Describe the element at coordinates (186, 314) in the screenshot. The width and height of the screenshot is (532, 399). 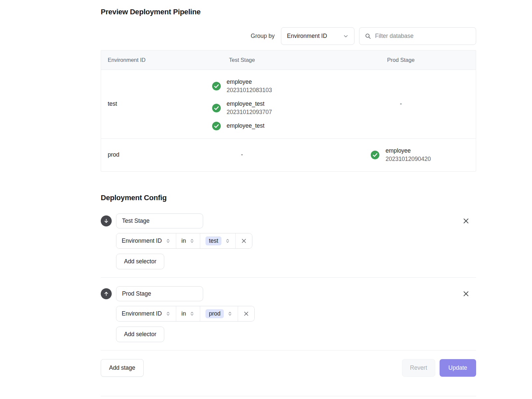
I see `selector-group: Environment ID in prod` at that location.